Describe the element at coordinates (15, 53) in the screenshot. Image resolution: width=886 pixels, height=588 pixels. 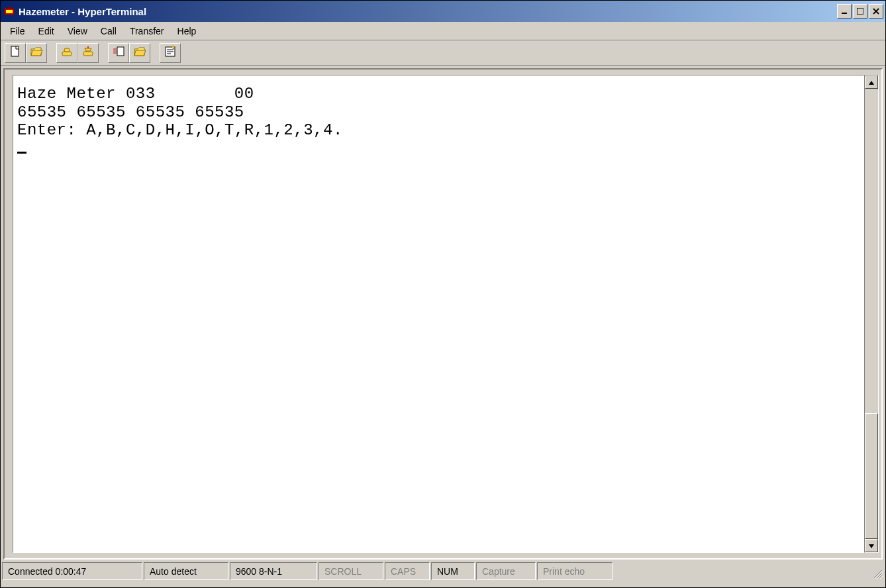
I see `new-button` at that location.